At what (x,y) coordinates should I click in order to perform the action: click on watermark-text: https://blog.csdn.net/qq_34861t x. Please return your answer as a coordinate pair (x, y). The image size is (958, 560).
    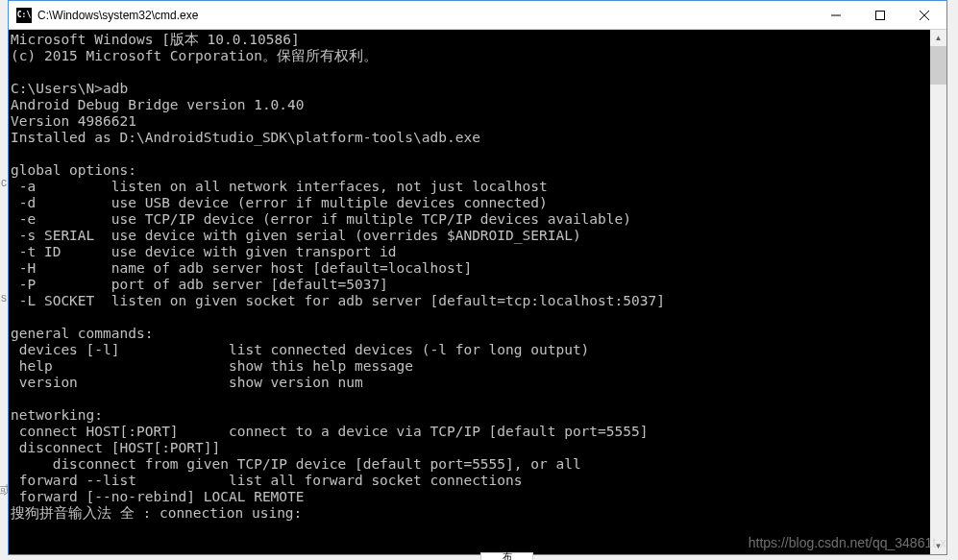
    Looking at the image, I should click on (847, 543).